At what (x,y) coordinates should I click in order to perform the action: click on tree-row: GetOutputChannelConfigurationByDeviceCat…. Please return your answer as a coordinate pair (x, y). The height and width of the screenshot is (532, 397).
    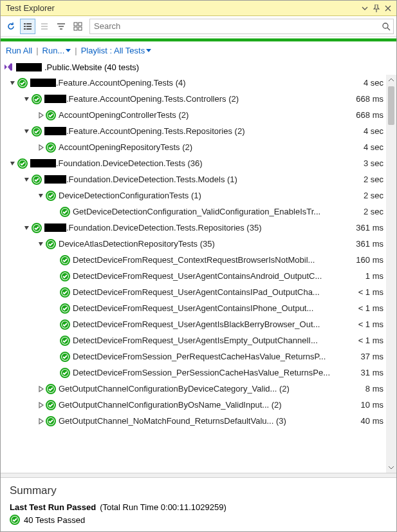
    Looking at the image, I should click on (194, 389).